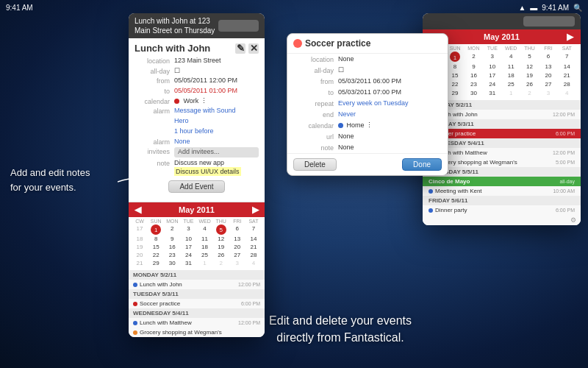 The height and width of the screenshot is (368, 588). Describe the element at coordinates (50, 180) in the screenshot. I see `annotation-text: Add and edit notes for your events.` at that location.